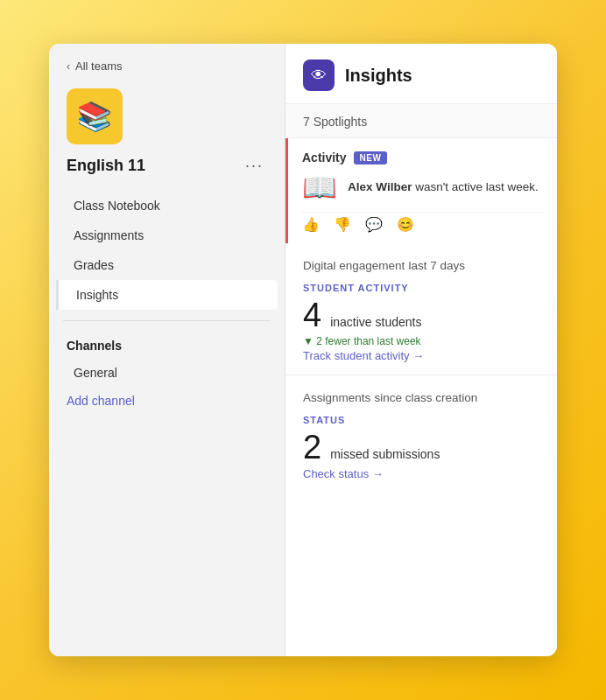 The image size is (606, 700). What do you see at coordinates (166, 265) in the screenshot?
I see `nav-item-grades: Grades` at bounding box center [166, 265].